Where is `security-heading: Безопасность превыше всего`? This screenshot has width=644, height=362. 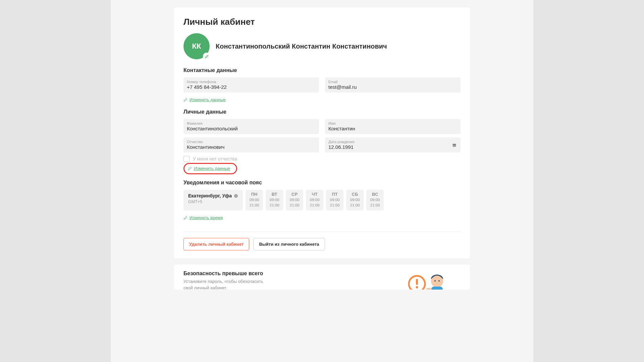 security-heading: Безопасность превыше всего is located at coordinates (225, 274).